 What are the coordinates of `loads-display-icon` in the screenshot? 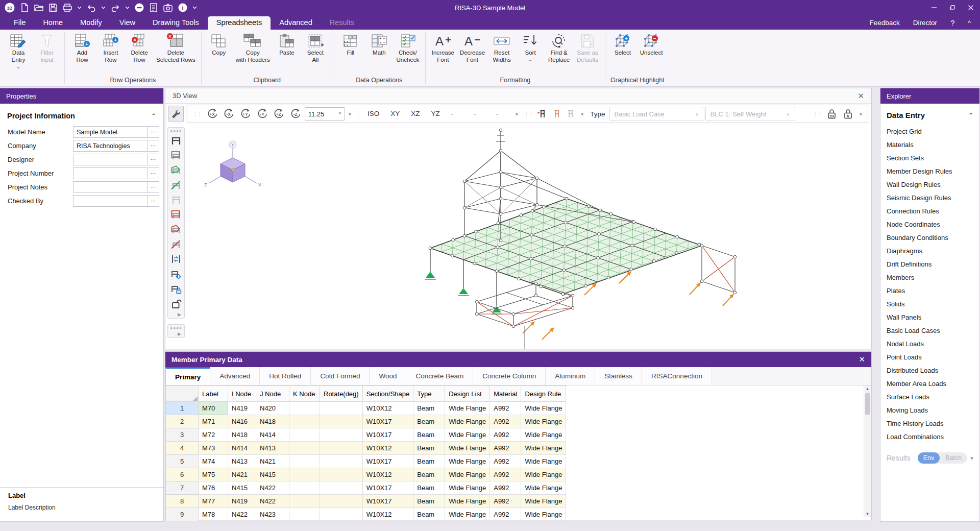 It's located at (543, 114).